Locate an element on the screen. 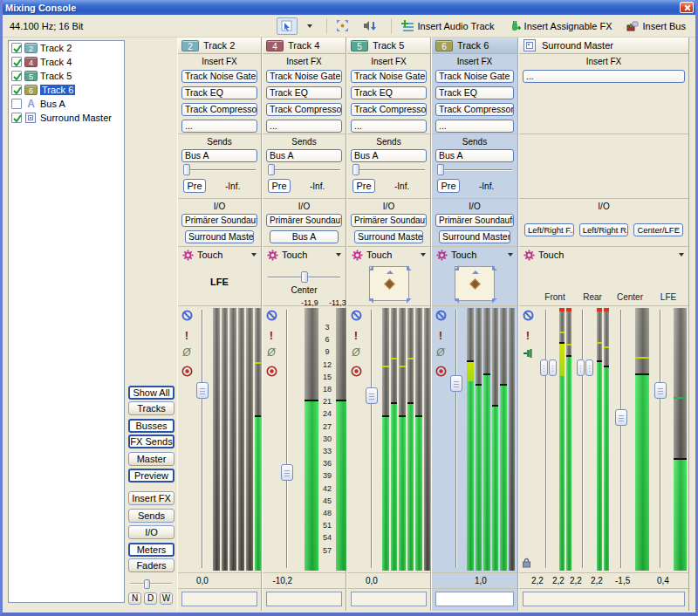 The width and height of the screenshot is (698, 616). output-bus-button: Left/Right R... is located at coordinates (604, 230).